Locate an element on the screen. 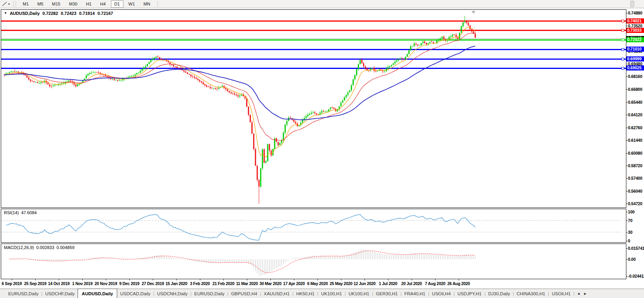 Image resolution: width=644 pixels, height=298 pixels. level-price-label: 0.71010 is located at coordinates (635, 49).